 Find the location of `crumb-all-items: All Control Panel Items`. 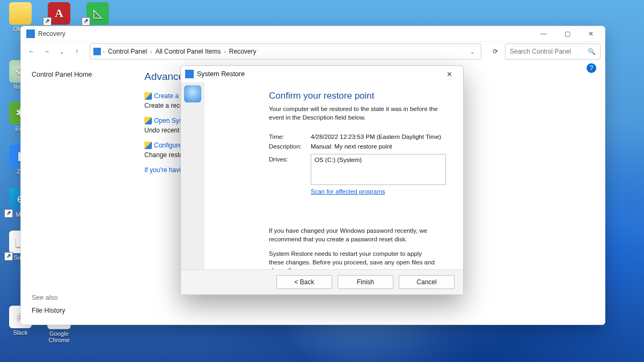

crumb-all-items: All Control Panel Items is located at coordinates (188, 51).